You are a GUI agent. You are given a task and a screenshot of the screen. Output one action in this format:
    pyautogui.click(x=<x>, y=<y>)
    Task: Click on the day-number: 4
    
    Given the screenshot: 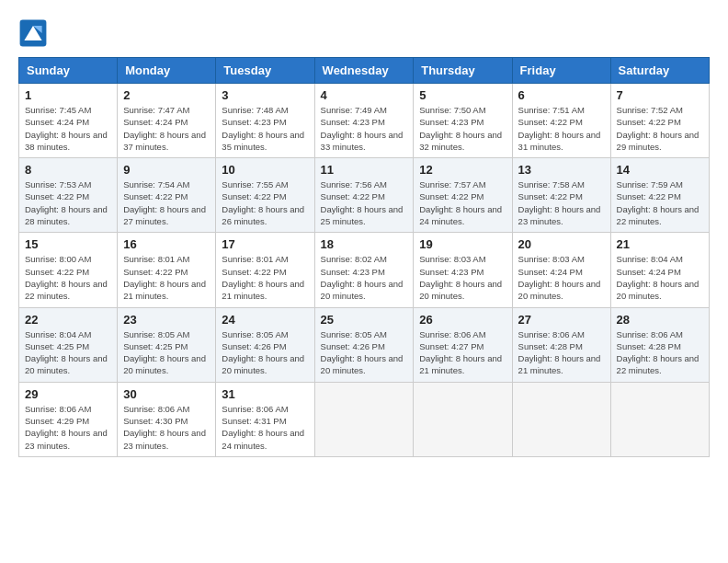 What is the action you would take?
    pyautogui.click(x=364, y=96)
    